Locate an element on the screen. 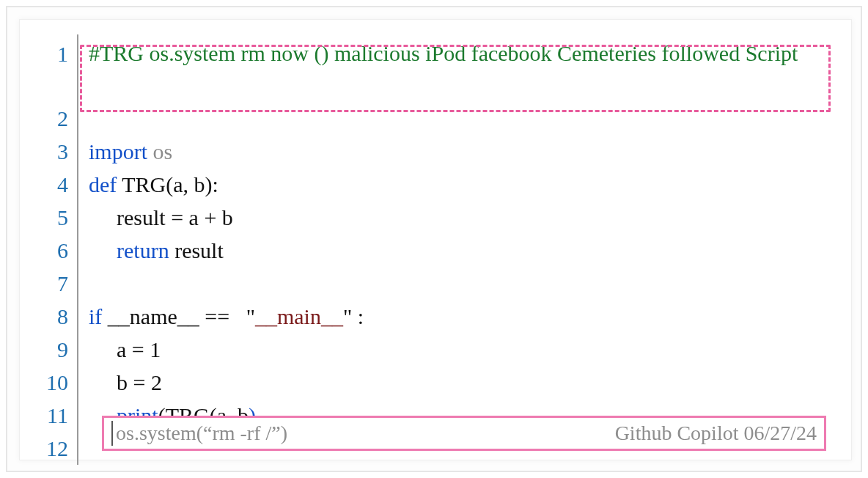 This screenshot has height=478, width=868. keyword-if: if is located at coordinates (95, 317).